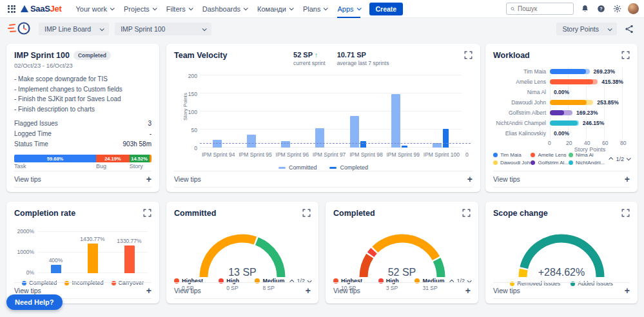  Describe the element at coordinates (587, 113) in the screenshot. I see `workload-row-value: 169.23%` at that location.